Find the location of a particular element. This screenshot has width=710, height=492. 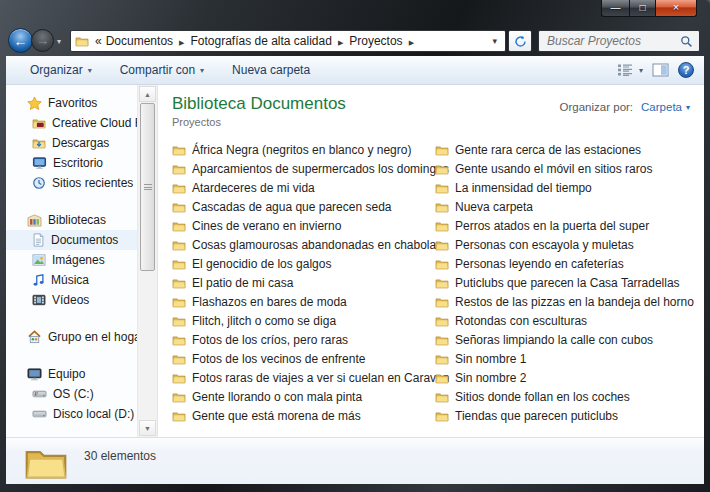

folder-item: Fotos de los críos, pero raras is located at coordinates (304, 340).